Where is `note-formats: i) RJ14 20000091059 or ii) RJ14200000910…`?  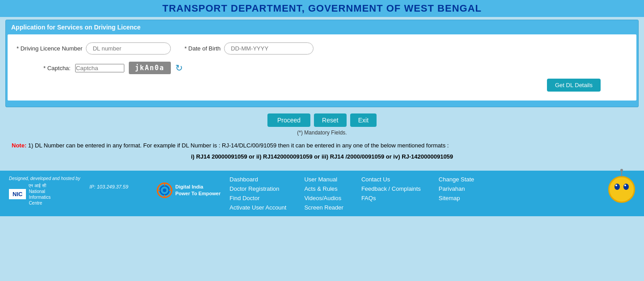
note-formats: i) RJ14 20000091059 or ii) RJ14200000910… is located at coordinates (322, 157).